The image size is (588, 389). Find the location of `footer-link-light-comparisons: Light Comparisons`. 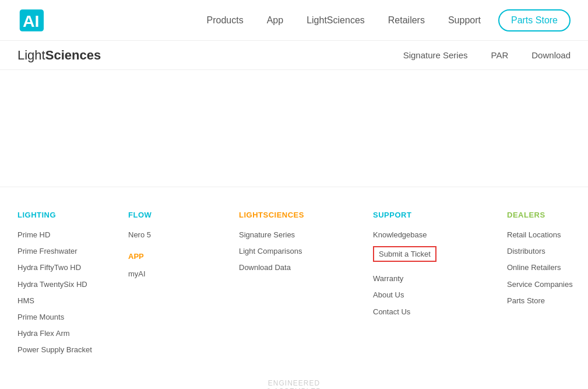

footer-link-light-comparisons: Light Comparisons is located at coordinates (297, 251).